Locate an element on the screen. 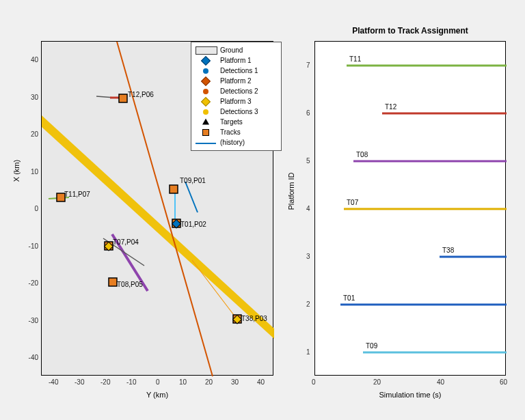  legend-label: Detections 1 is located at coordinates (239, 71).